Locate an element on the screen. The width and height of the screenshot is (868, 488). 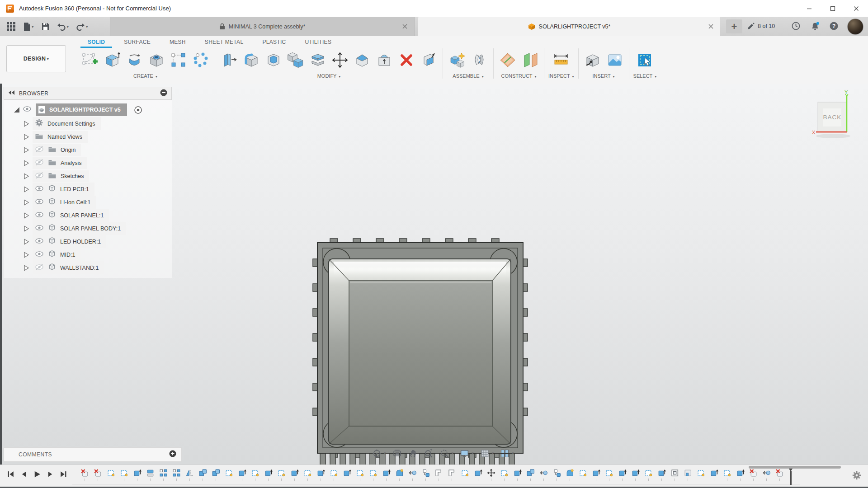
clock-icon is located at coordinates (796, 27).